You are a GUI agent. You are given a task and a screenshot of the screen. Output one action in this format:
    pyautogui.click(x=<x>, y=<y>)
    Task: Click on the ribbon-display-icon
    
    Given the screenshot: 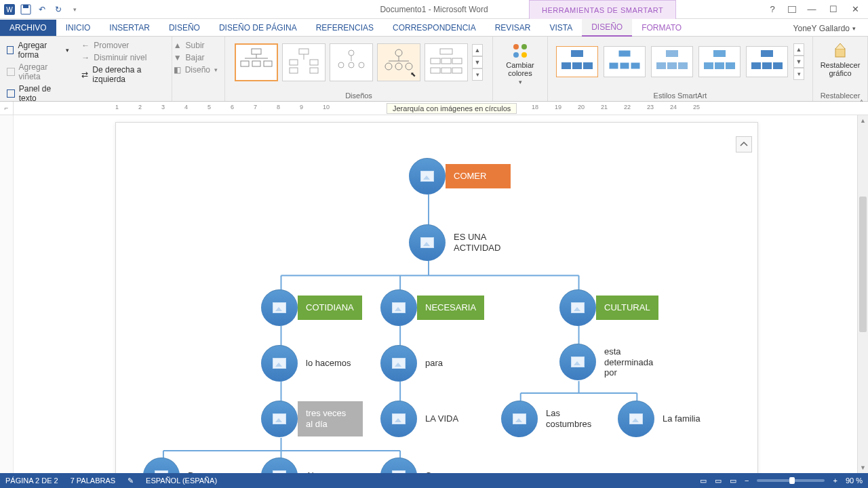 What is the action you would take?
    pyautogui.click(x=792, y=9)
    